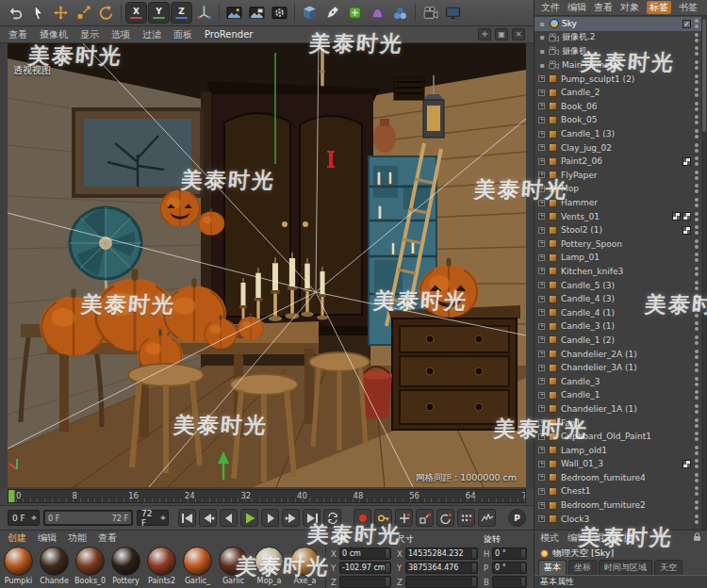 This screenshot has width=707, height=588. Describe the element at coordinates (441, 582) in the screenshot. I see `coord-field` at that location.